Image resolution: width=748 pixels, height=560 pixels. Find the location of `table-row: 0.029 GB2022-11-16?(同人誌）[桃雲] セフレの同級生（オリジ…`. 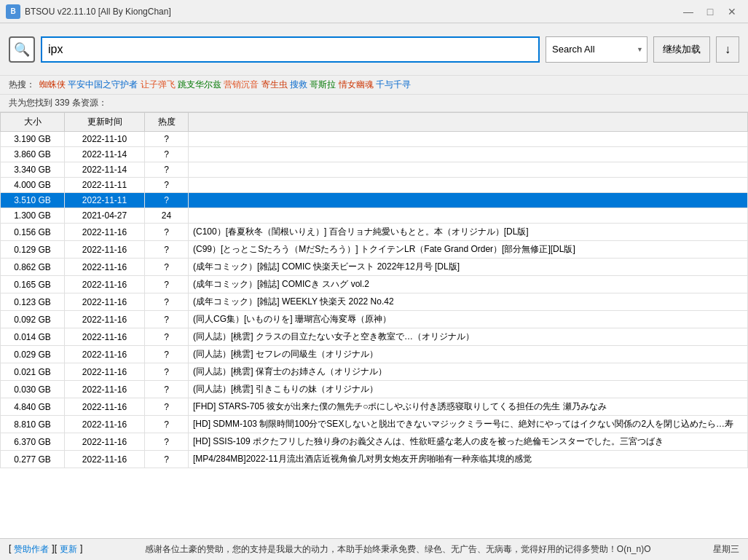

table-row: 0.029 GB2022-11-16?(同人誌）[桃雲] セフレの同級生（オリジ… is located at coordinates (374, 355).